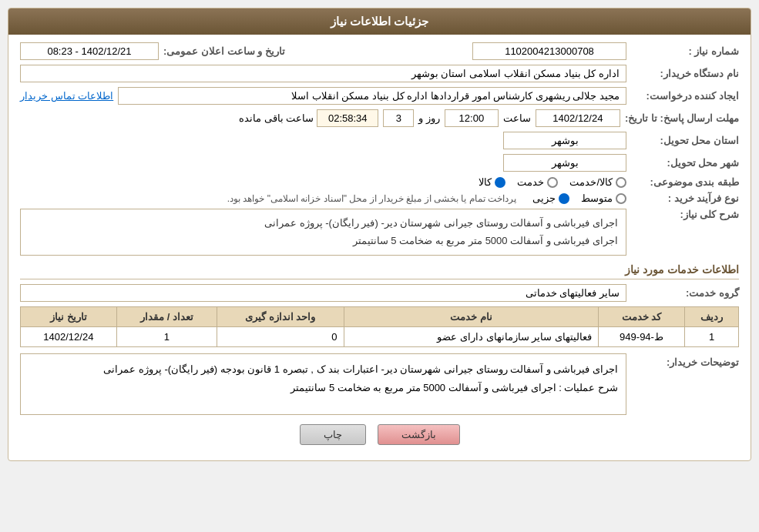  I want to click on cell-unit: 0, so click(280, 336).